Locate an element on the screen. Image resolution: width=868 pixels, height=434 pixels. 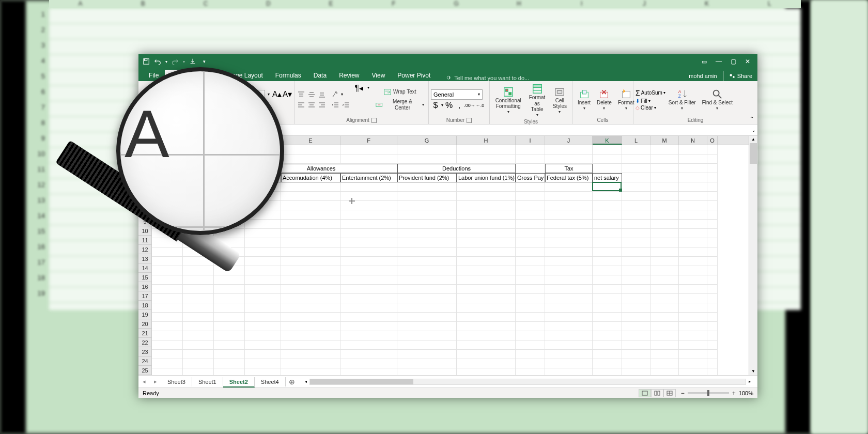
cell-styles-button: Cell Styles▾ is located at coordinates (560, 100).